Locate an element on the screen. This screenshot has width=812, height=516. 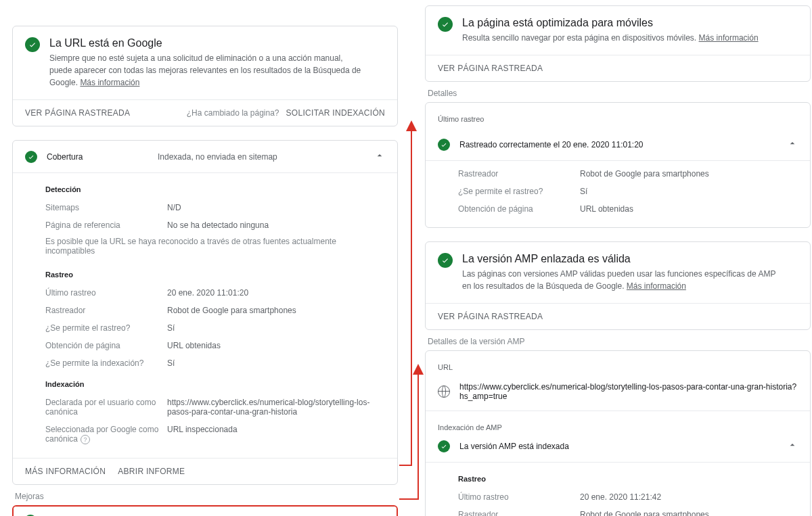
globe-icon is located at coordinates (444, 392).